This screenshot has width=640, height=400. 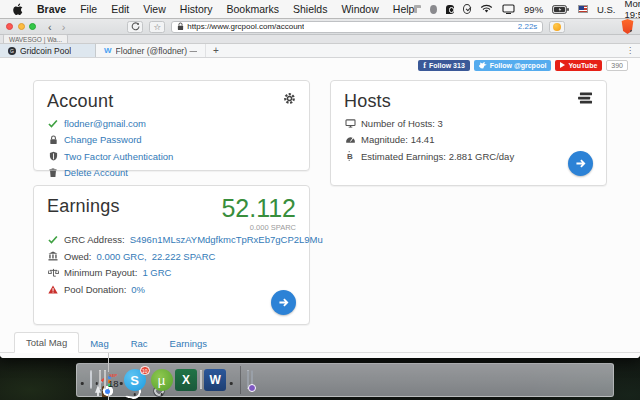 What do you see at coordinates (151, 50) in the screenshot?
I see `tab-flodner-steemit: W Flodner (@flodner) — Ste` at bounding box center [151, 50].